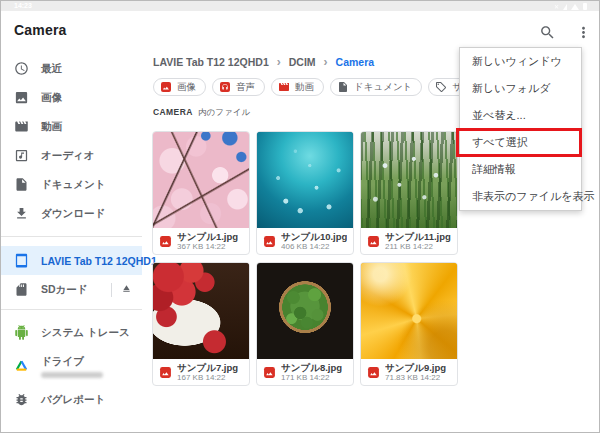 This screenshot has height=433, width=600. Describe the element at coordinates (343, 87) in the screenshot. I see `document-chip-icon` at that location.